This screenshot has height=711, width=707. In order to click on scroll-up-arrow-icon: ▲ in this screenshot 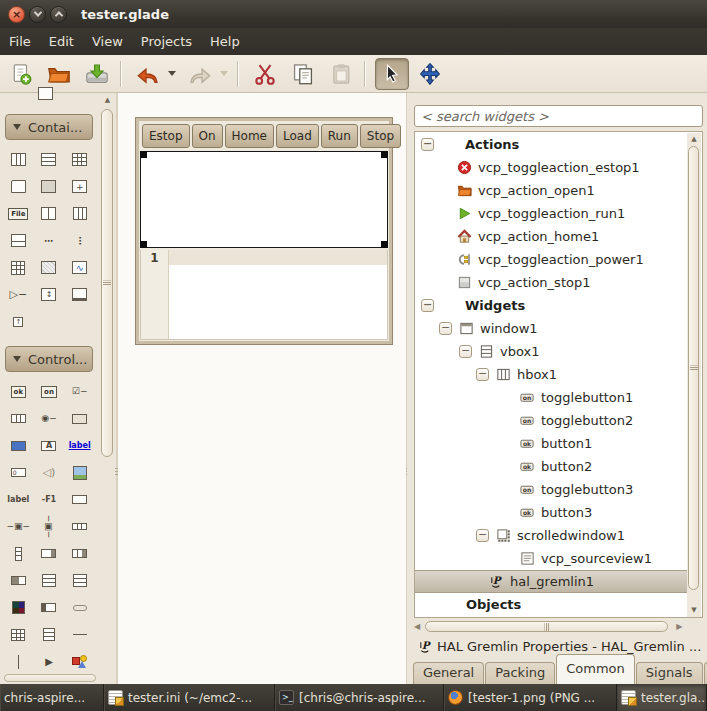, I will do `click(108, 100)`.